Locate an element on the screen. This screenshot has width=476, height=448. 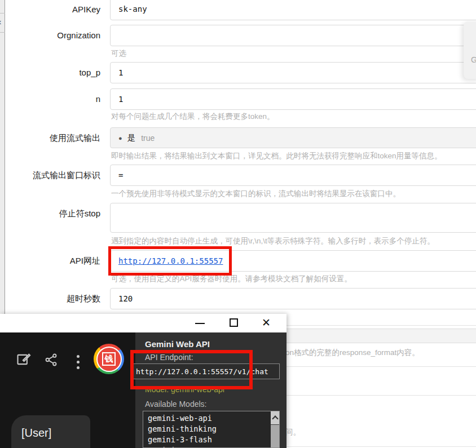
floating-side-panel: G is located at coordinates (470, 50).